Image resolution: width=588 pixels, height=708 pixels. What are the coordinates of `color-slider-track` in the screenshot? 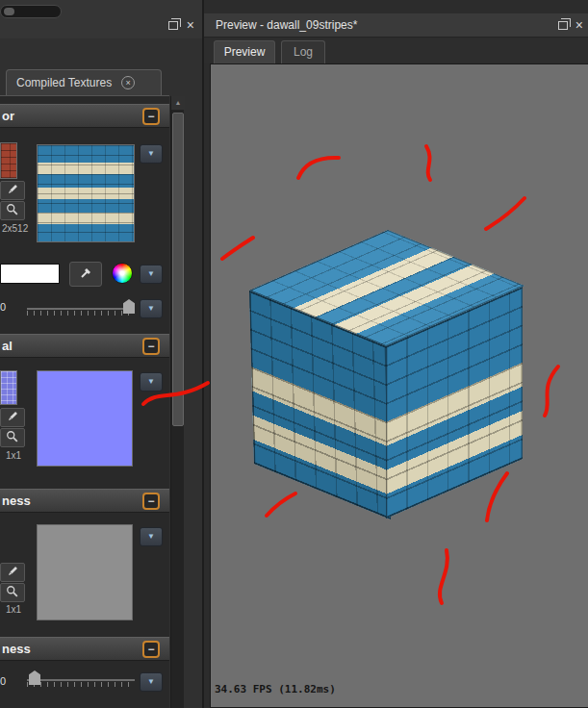 It's located at (81, 309).